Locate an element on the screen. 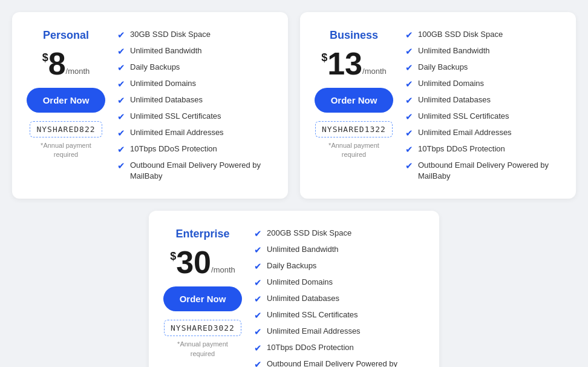 The height and width of the screenshot is (367, 588). business-annual-note: *Annual paymentrequired is located at coordinates (354, 150).